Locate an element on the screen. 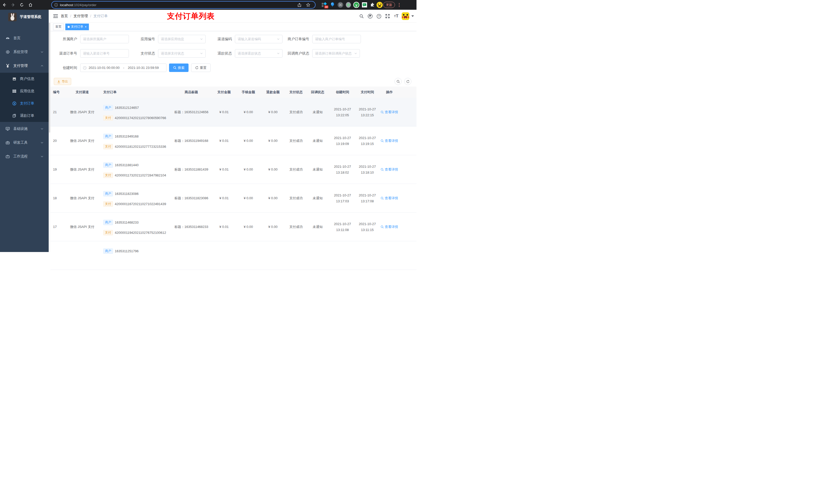 Image resolution: width=833 pixels, height=504 pixels. refresh-table-icon is located at coordinates (408, 81).